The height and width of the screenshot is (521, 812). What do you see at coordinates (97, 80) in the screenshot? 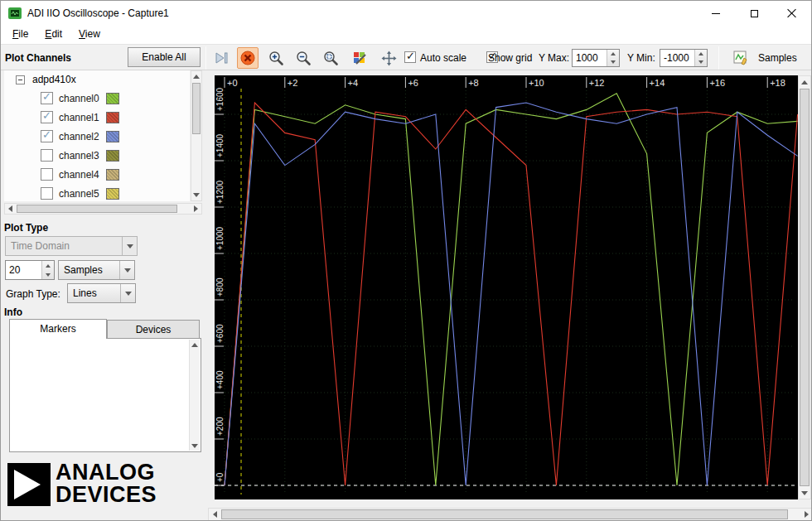
I see `tree-device-row: adpd410x` at bounding box center [97, 80].